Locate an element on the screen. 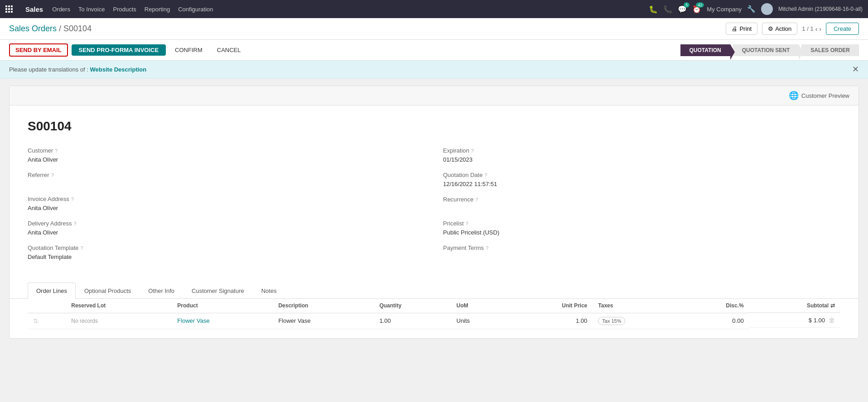 The width and height of the screenshot is (868, 402). invoice-address-label: Invoice Address is located at coordinates (48, 199).